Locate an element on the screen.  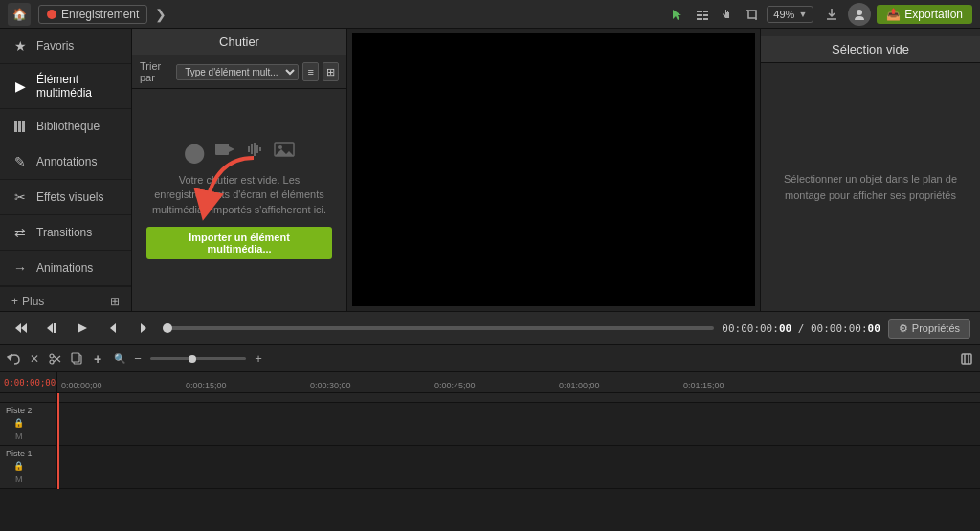
timeline-controls: ✕ + 🔍 − + is located at coordinates (490, 359).